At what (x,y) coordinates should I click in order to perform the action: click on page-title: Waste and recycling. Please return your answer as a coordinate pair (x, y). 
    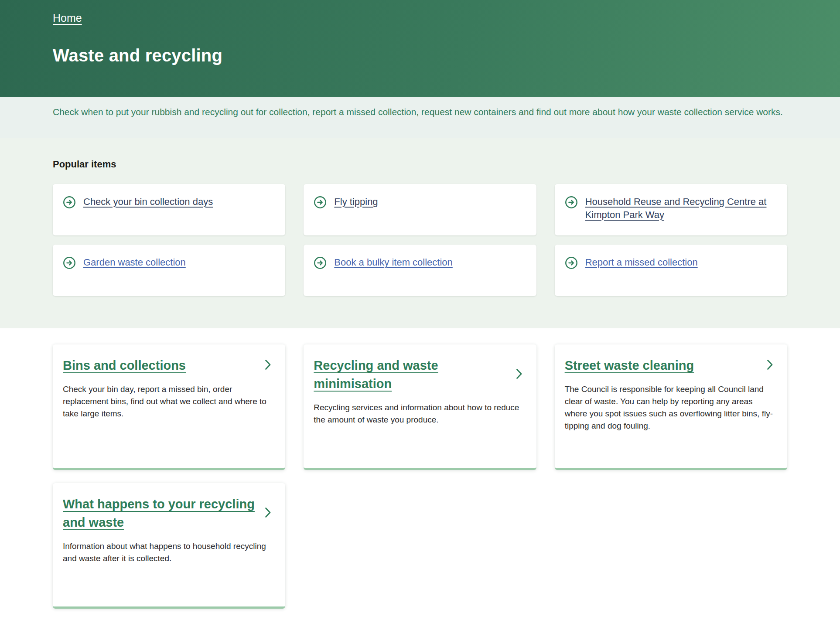
    Looking at the image, I should click on (420, 56).